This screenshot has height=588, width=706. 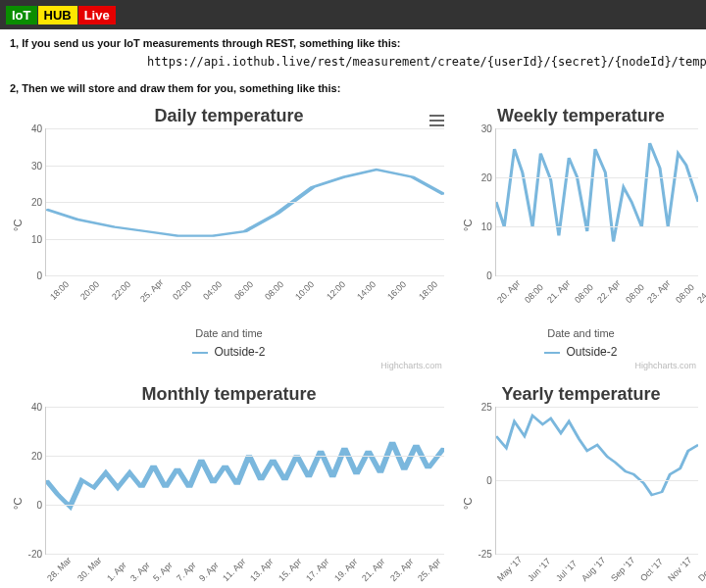 I want to click on intro-line-1: 1, If you send us your IoT measurements …, so click(x=353, y=43).